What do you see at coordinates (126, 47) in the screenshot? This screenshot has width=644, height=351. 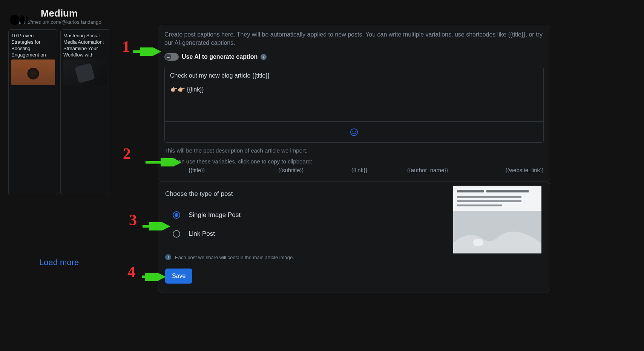 I see `annotation-number: 1` at bounding box center [126, 47].